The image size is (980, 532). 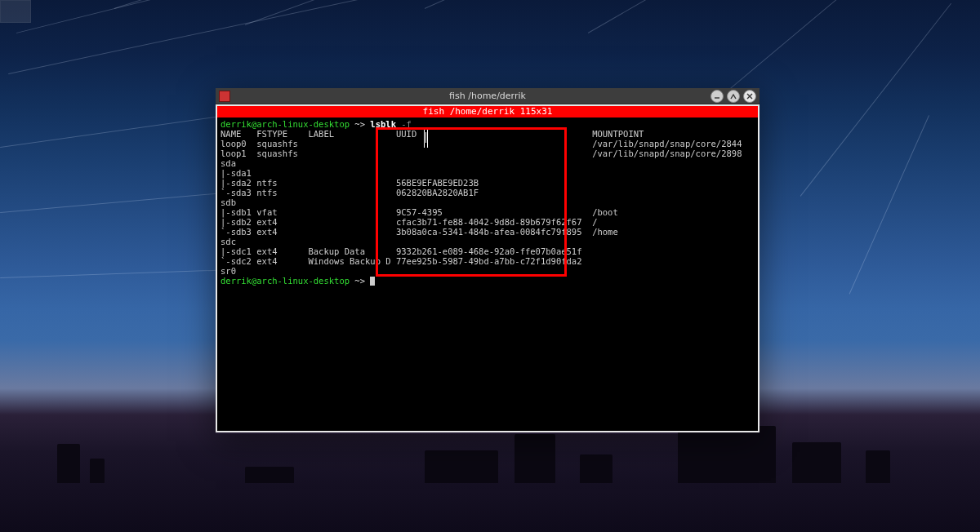 I want to click on window-controls, so click(x=733, y=96).